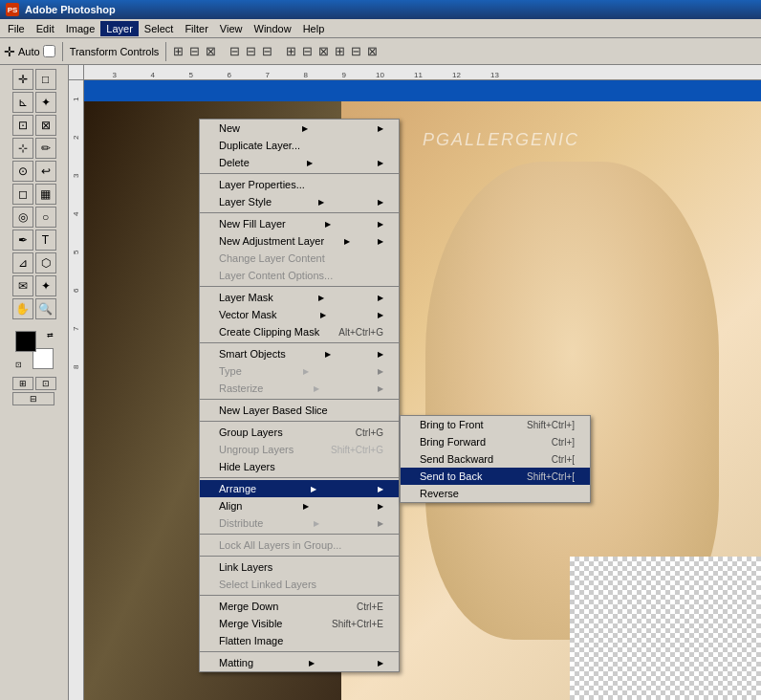 The image size is (761, 700). Describe the element at coordinates (314, 29) in the screenshot. I see `menu-help: Help` at that location.